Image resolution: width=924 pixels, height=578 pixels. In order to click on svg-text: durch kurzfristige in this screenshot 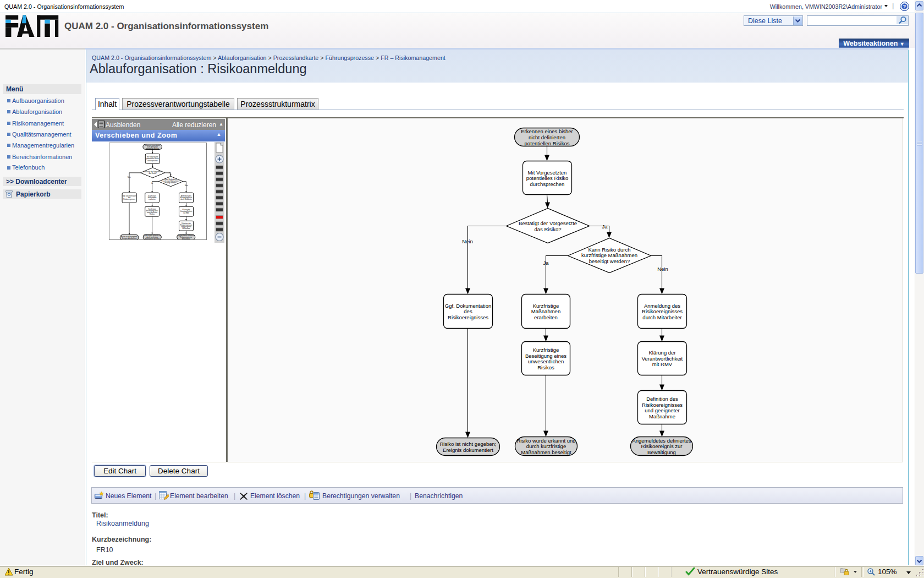, I will do `click(546, 446)`.